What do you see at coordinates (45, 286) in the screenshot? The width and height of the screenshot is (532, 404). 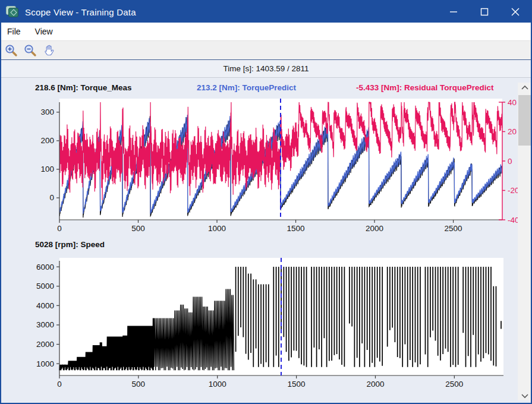 I see `svg-text: 5000` at bounding box center [45, 286].